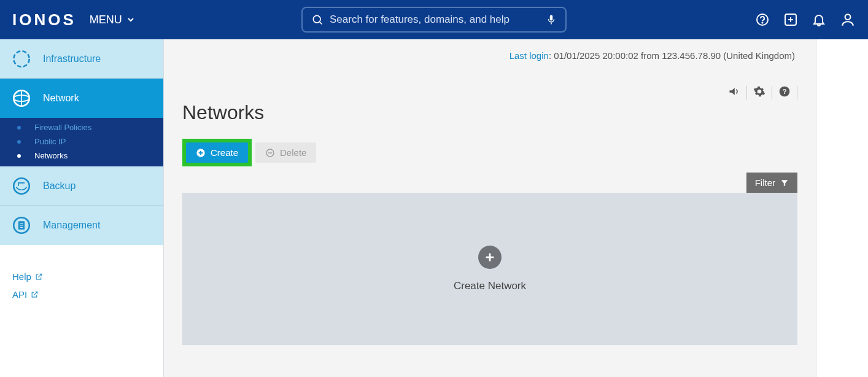 The image size is (868, 377). What do you see at coordinates (44, 20) in the screenshot?
I see `brand-logo: IONOS` at bounding box center [44, 20].